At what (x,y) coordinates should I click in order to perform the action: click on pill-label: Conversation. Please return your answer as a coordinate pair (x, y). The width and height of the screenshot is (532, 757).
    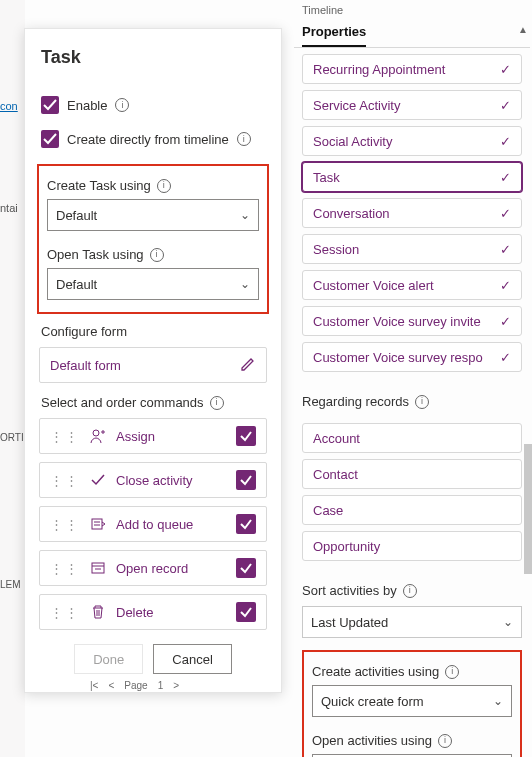
    Looking at the image, I should click on (352, 214).